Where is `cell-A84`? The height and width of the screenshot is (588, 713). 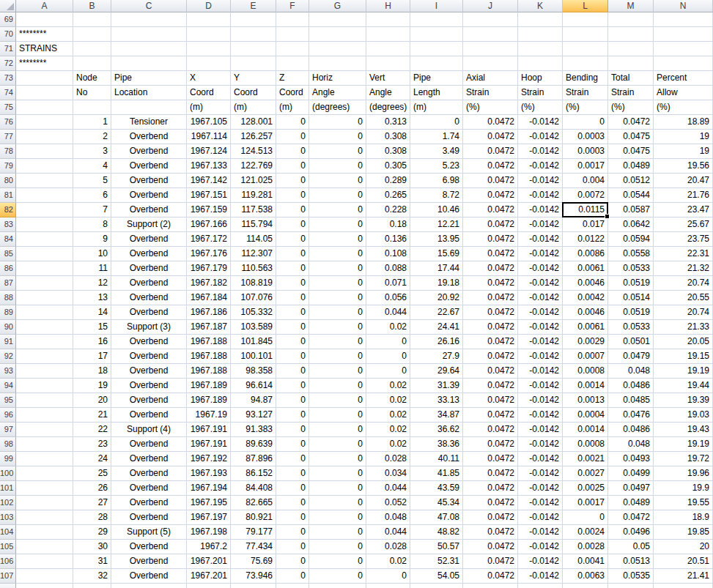
cell-A84 is located at coordinates (45, 239).